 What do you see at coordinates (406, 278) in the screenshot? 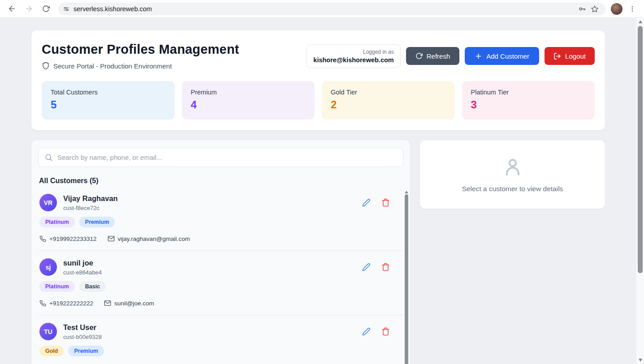
I see `list-scrollbar` at bounding box center [406, 278].